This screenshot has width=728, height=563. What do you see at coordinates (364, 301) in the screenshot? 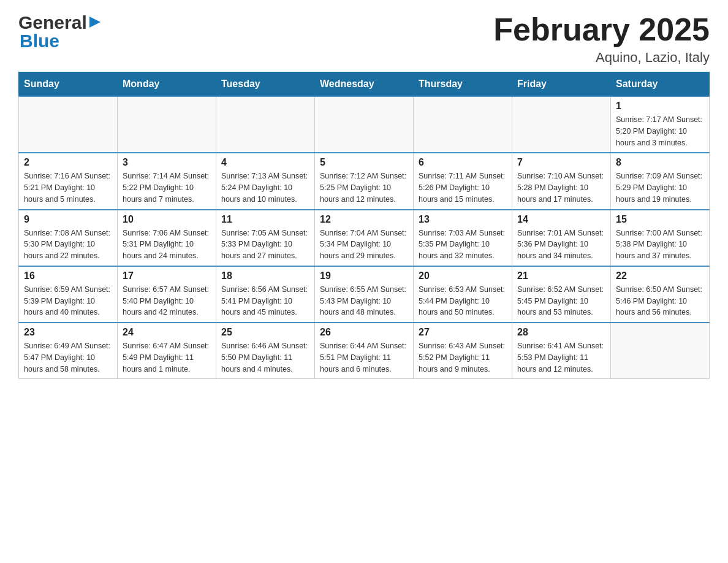
I see `day-info: Sunrise: 6:55 AM Sunset: 5:43 PM Dayligh…` at bounding box center [364, 301].